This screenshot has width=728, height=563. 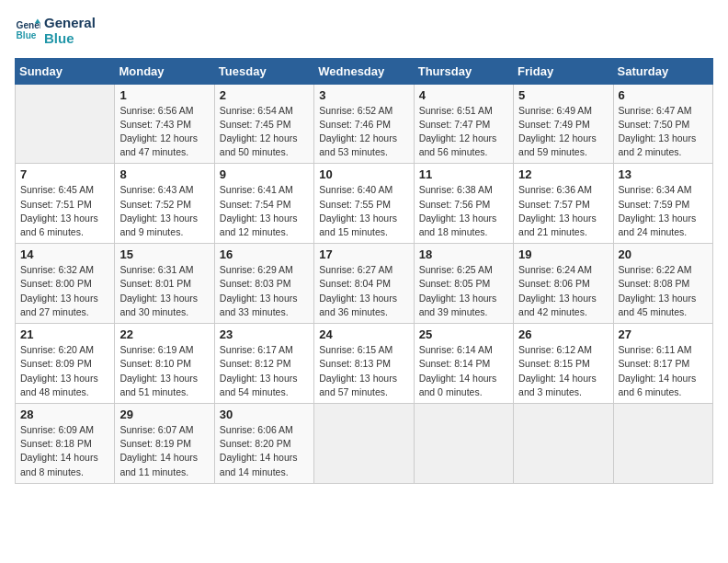 I want to click on calendar-cell: 1Sunrise: 6:56 AMSunset: 7:43 PMDaylight…, so click(x=165, y=123).